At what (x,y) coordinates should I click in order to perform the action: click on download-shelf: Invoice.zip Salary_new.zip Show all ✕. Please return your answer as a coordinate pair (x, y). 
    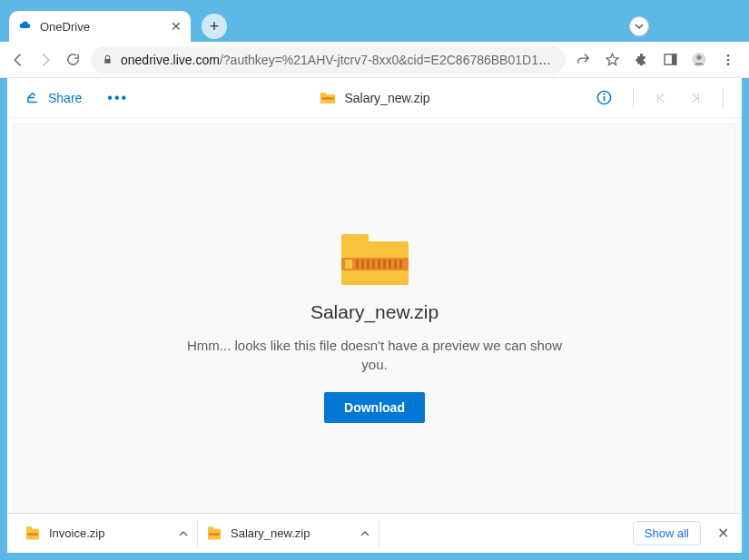
    Looking at the image, I should click on (374, 533).